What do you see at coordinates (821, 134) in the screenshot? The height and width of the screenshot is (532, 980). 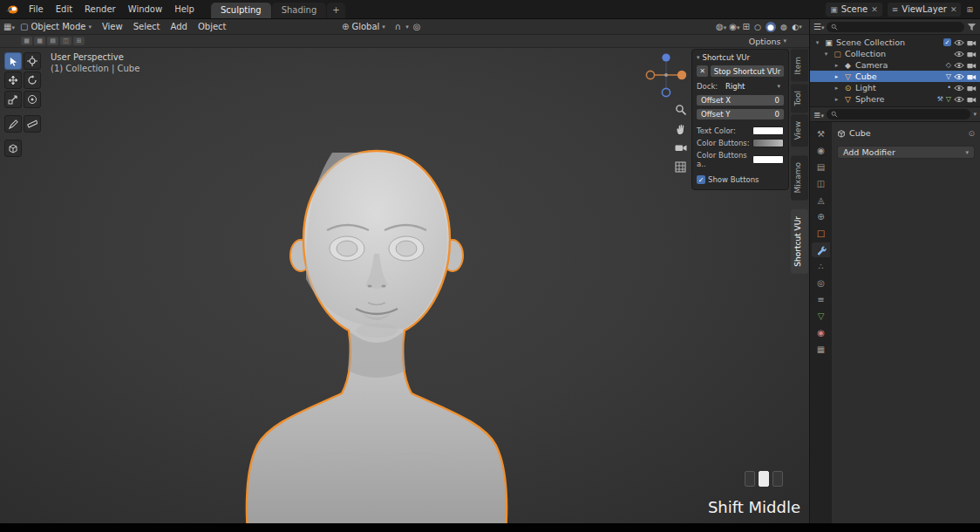 I see `tab-tool-properties: ⚒` at bounding box center [821, 134].